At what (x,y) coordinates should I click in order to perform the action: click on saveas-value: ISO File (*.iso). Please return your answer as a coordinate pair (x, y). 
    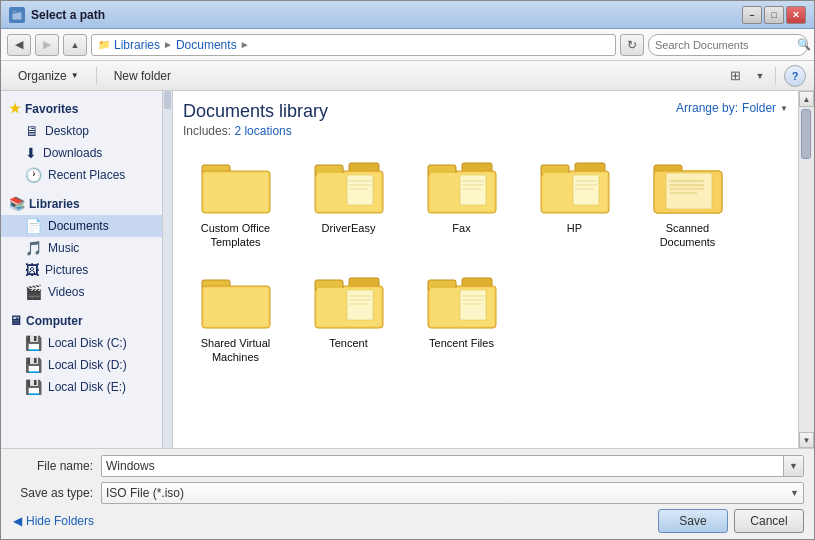
    Looking at the image, I should click on (145, 493).